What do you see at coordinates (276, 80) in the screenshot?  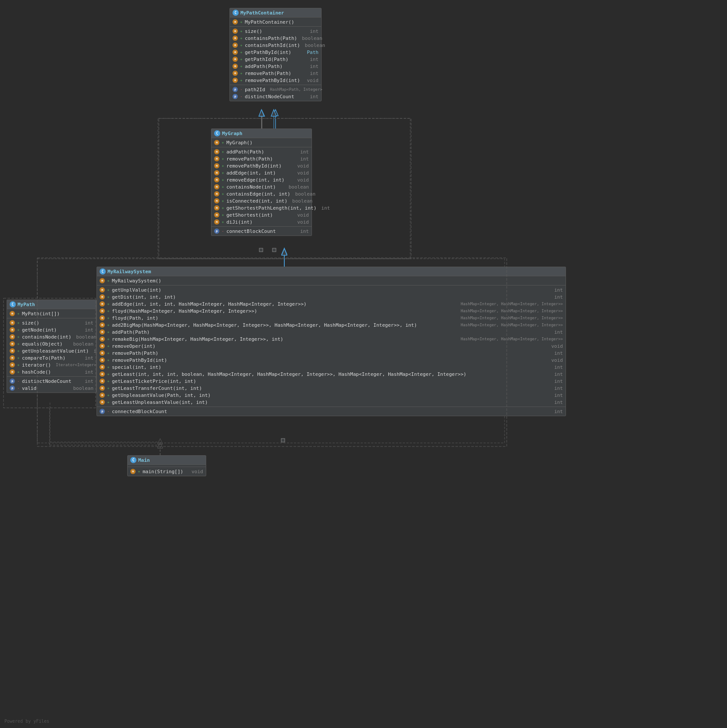 I see `method-row: m + removePathById(int) void` at bounding box center [276, 80].